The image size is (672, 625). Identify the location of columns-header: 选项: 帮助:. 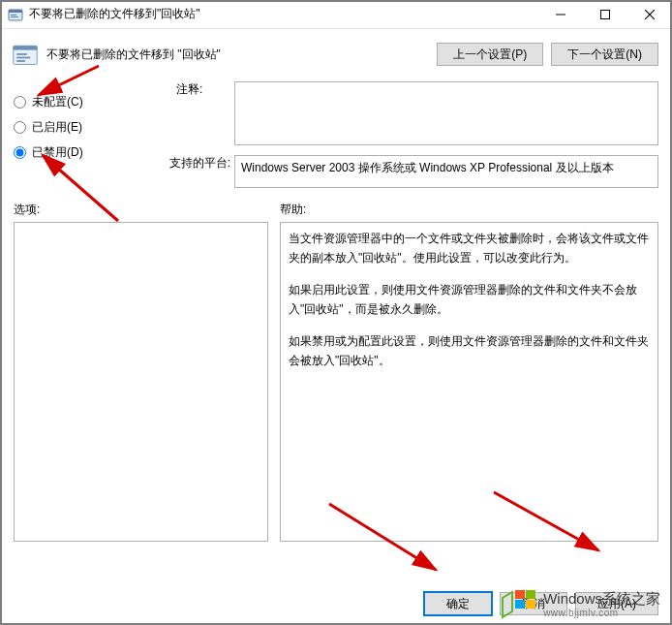
(336, 205).